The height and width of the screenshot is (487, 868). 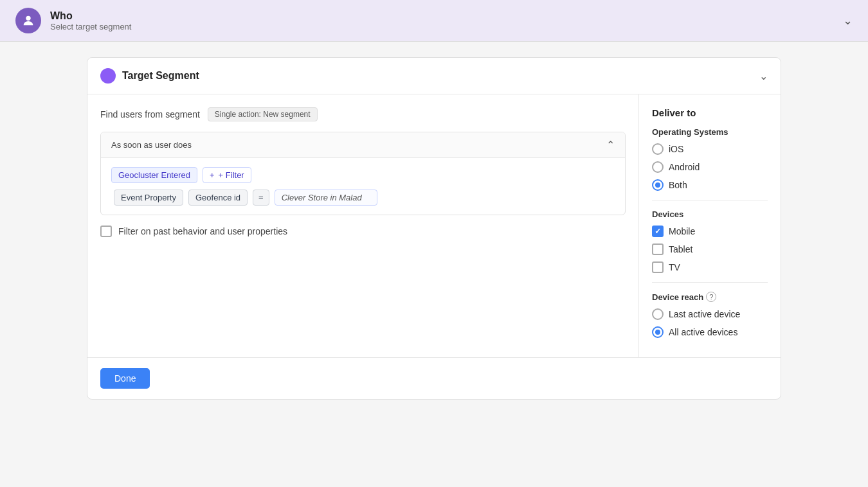 I want to click on reach-all-active-radio, so click(x=658, y=332).